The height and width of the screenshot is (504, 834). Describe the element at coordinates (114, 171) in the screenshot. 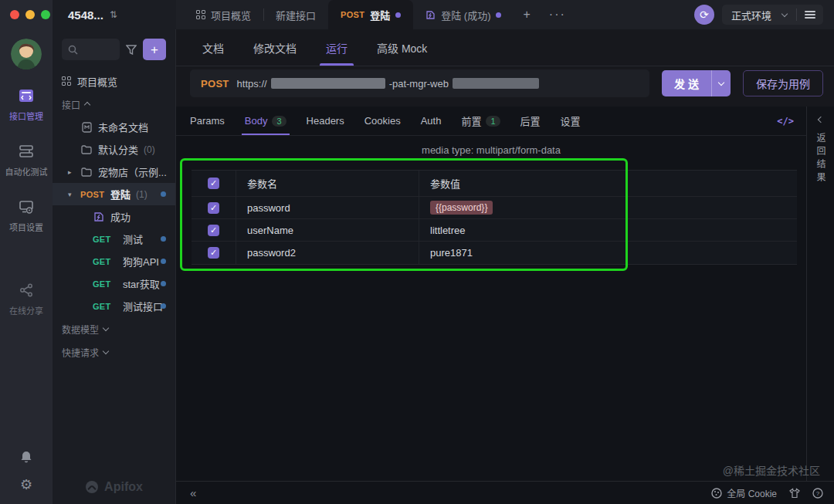

I see `tree-item: ▾ ▸ 宠物店（示例...` at that location.